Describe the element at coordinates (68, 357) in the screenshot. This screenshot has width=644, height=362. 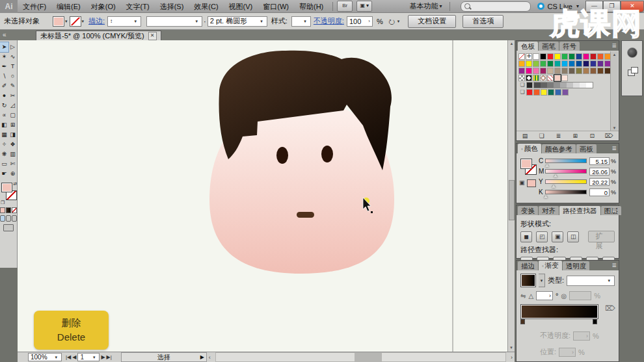
I see `first-artboard-icon: |◀` at that location.